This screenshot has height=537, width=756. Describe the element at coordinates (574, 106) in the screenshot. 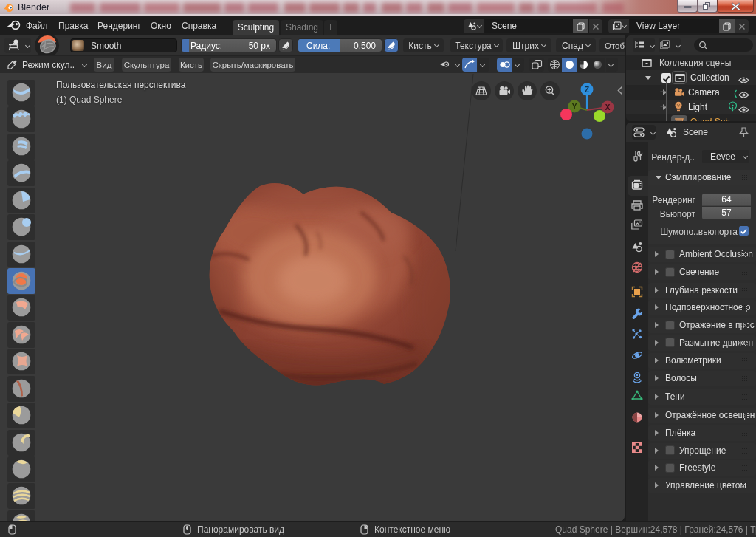

I see `svg-text: Y` at that location.